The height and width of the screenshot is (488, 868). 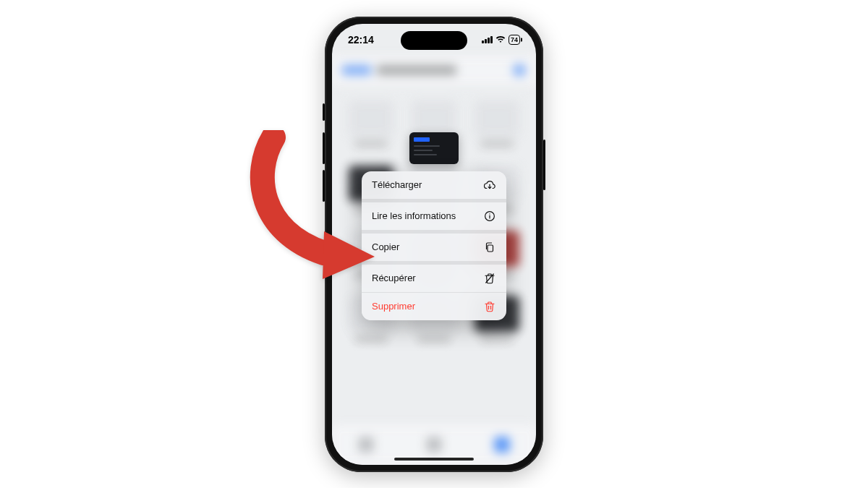 What do you see at coordinates (434, 218) in the screenshot?
I see `menu-item-info: Lire les informations` at bounding box center [434, 218].